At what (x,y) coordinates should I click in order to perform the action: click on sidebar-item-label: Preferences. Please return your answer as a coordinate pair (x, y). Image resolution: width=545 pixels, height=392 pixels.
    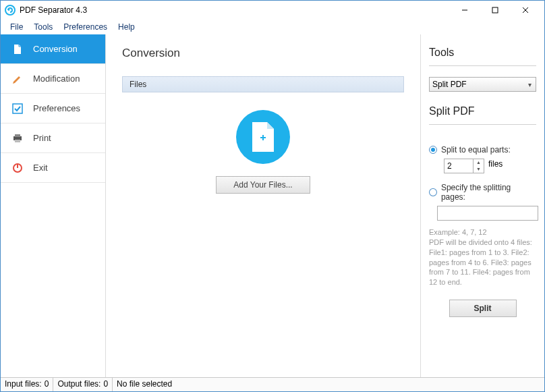
    Looking at the image, I should click on (57, 108).